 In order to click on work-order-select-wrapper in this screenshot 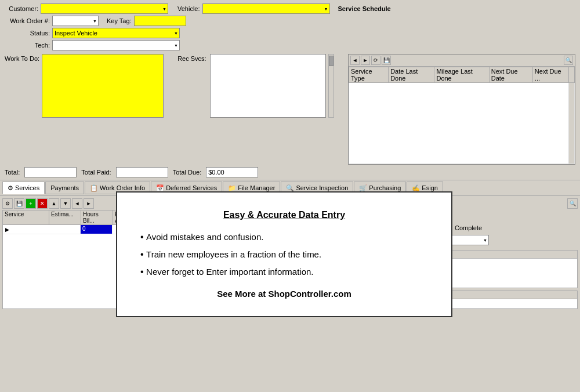, I will do `click(75, 21)`.